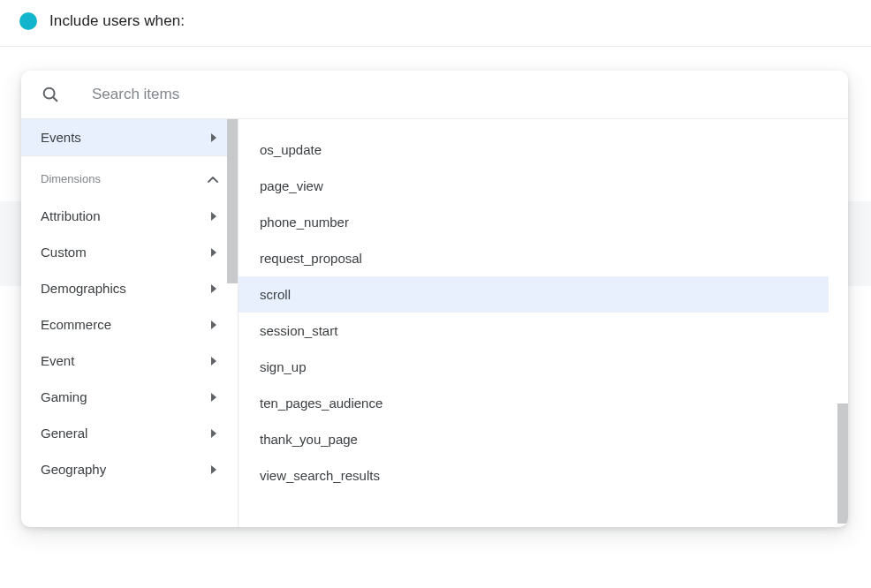  Describe the element at coordinates (543, 440) in the screenshot. I see `event-item: thank_you_page` at that location.